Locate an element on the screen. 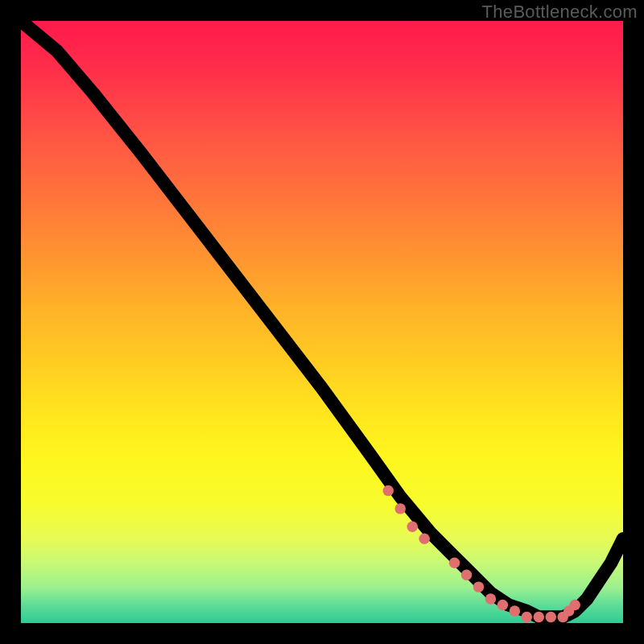 Image resolution: width=644 pixels, height=644 pixels. watermark-text: TheBottleneck.com is located at coordinates (560, 12).